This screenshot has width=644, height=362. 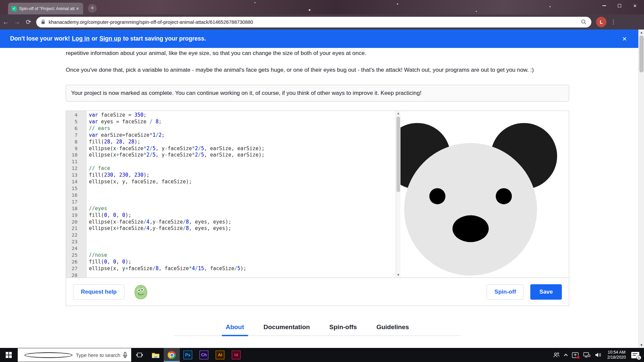 I want to click on windows-taskbar: Type here to search Ps Ch Ai Id, so click(x=322, y=355).